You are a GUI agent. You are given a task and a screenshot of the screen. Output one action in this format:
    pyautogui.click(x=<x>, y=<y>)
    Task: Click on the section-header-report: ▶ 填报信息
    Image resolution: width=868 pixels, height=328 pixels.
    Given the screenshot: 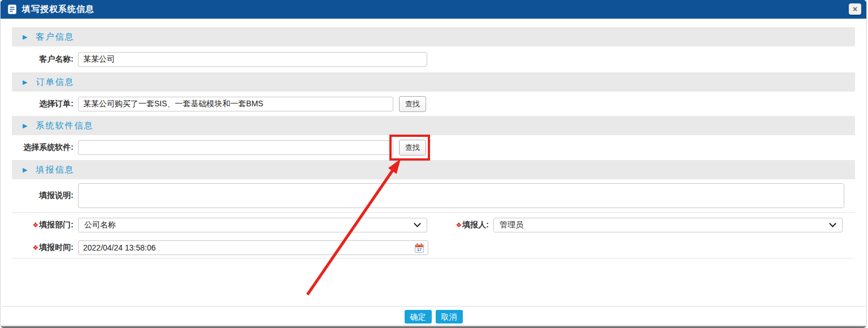 What is the action you would take?
    pyautogui.click(x=433, y=170)
    